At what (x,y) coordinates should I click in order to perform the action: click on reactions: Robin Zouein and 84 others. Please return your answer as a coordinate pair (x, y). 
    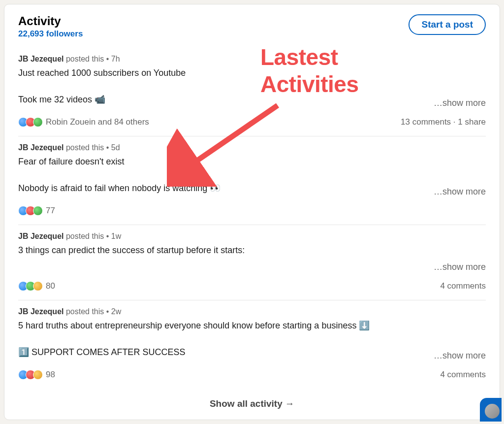
    Looking at the image, I should click on (84, 122).